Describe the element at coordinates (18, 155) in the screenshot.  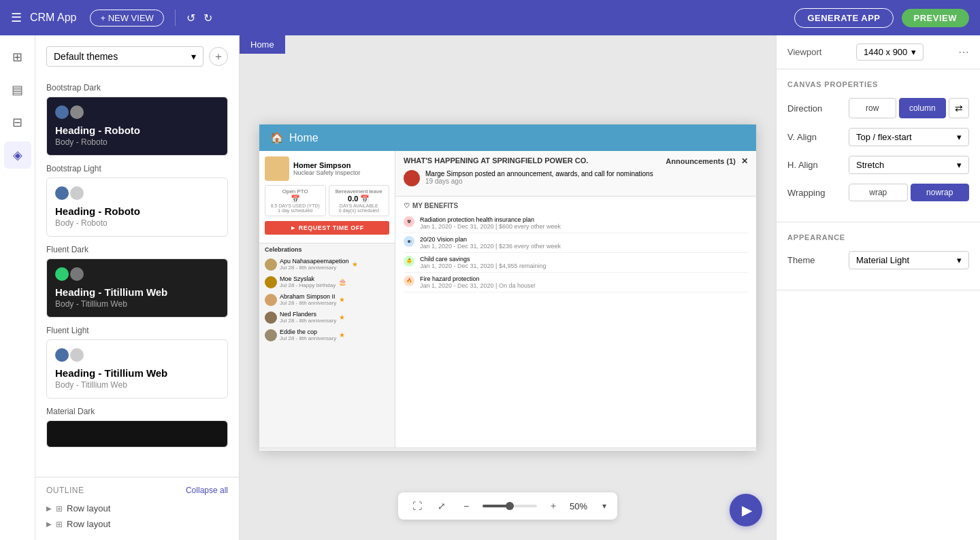
I see `sidebar-item-design: ◈` at that location.